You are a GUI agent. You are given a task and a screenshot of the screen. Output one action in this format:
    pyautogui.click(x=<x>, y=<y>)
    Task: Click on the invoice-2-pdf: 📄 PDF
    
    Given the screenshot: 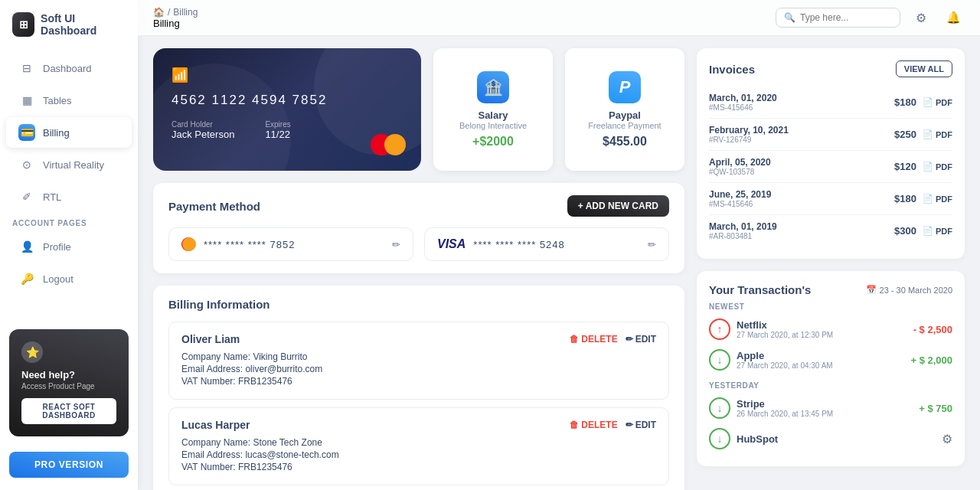 What is the action you would take?
    pyautogui.click(x=937, y=167)
    